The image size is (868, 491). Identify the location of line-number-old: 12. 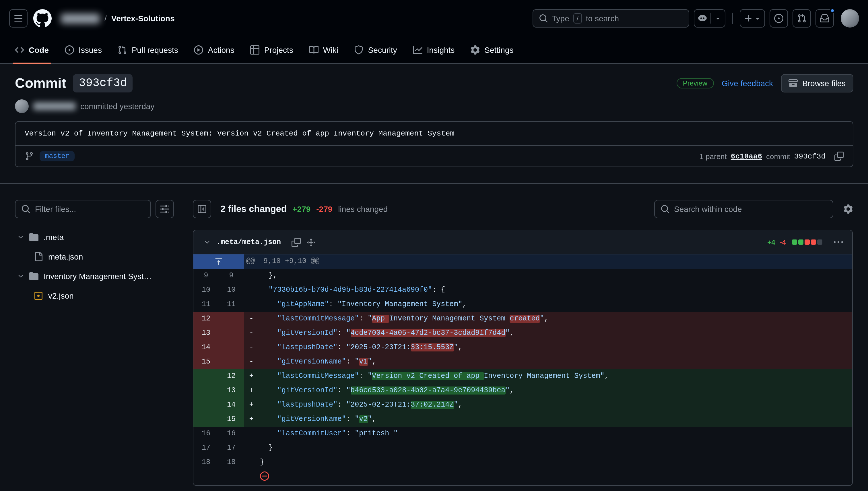
(206, 319).